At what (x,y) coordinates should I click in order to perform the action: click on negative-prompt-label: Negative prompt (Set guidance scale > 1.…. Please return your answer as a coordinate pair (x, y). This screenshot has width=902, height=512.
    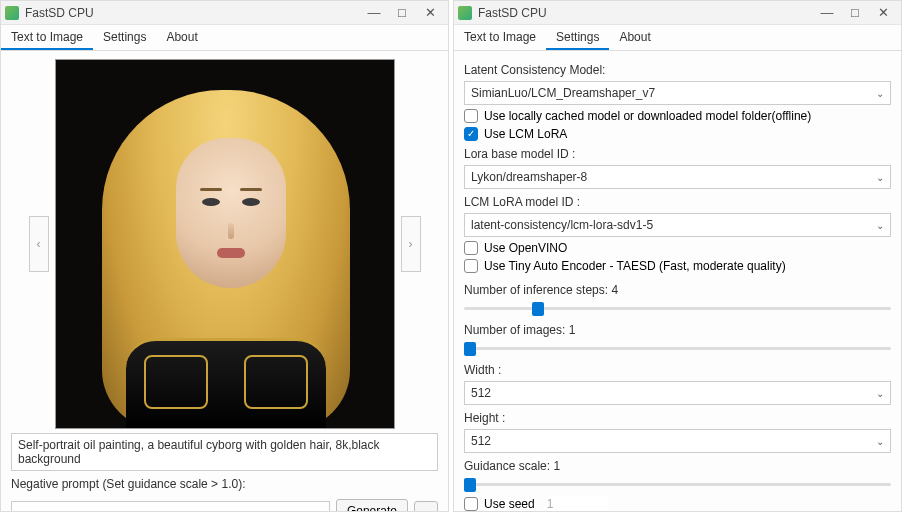
    Looking at the image, I should click on (224, 484).